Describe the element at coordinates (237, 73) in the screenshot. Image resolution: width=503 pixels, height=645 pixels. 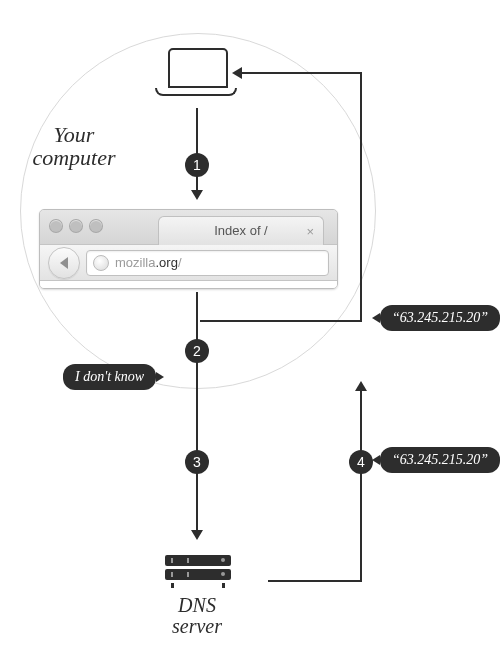
I see `arrow-return-head` at that location.